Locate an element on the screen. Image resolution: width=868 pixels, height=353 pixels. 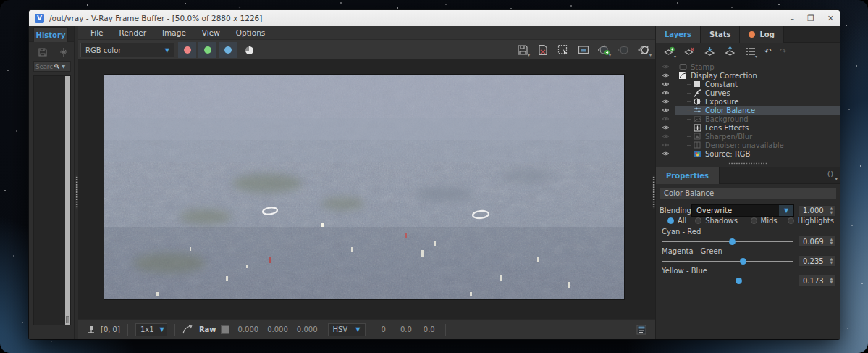
layer-row-background: Background is located at coordinates (748, 119).